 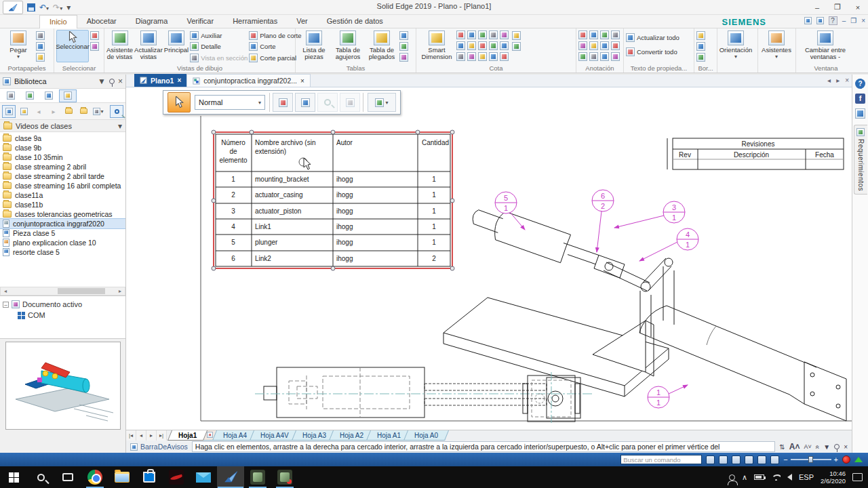 What do you see at coordinates (711, 460) in the screenshot?
I see `run-command-icon` at bounding box center [711, 460].